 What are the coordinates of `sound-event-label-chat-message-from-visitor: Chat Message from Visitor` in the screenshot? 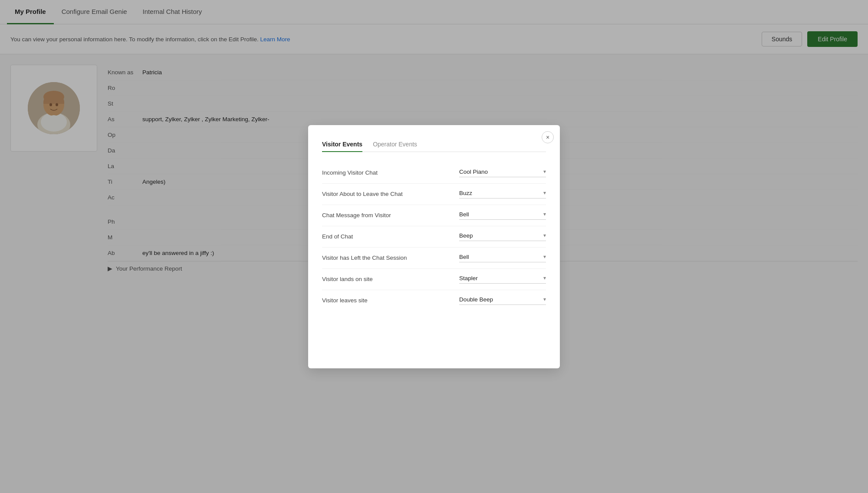 It's located at (357, 215).